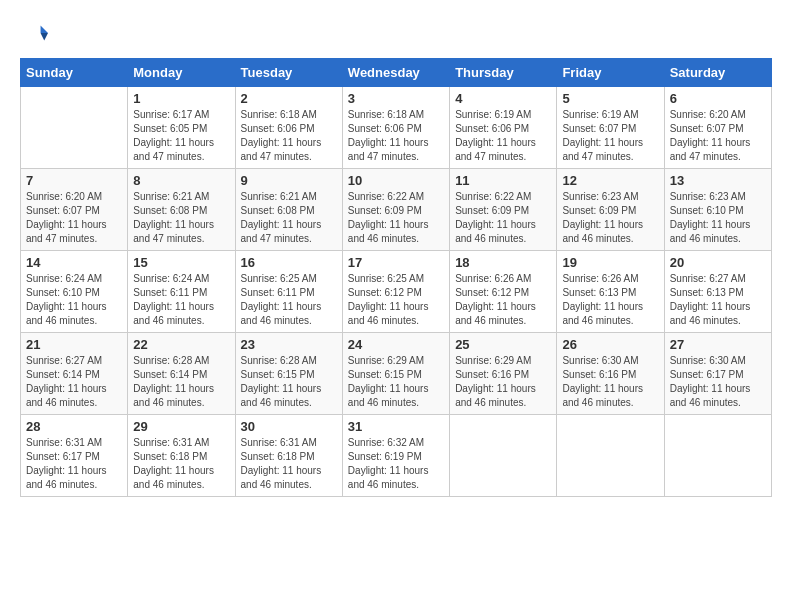 The width and height of the screenshot is (792, 612). What do you see at coordinates (503, 300) in the screenshot?
I see `day-info: Sunrise: 6:26 AMSunset: 6:12 PMDaylight:…` at bounding box center [503, 300].